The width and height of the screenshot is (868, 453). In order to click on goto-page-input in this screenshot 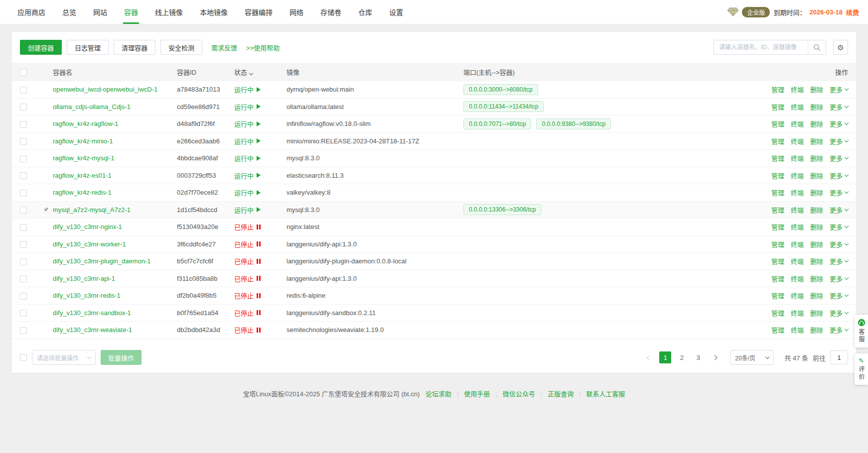, I will do `click(839, 357)`.